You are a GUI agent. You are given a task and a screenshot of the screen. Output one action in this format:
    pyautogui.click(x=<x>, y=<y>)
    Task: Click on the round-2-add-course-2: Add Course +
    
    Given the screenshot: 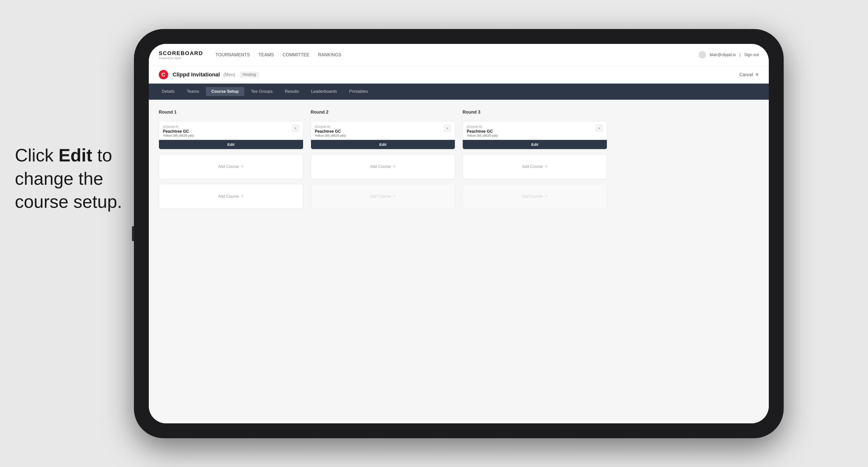 What is the action you would take?
    pyautogui.click(x=383, y=196)
    